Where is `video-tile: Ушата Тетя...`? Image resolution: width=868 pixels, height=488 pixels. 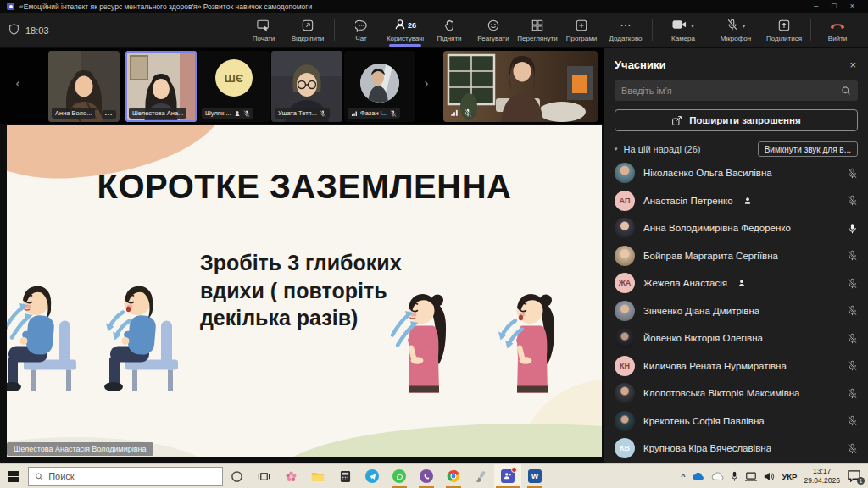 video-tile: Ушата Тетя... is located at coordinates (307, 86).